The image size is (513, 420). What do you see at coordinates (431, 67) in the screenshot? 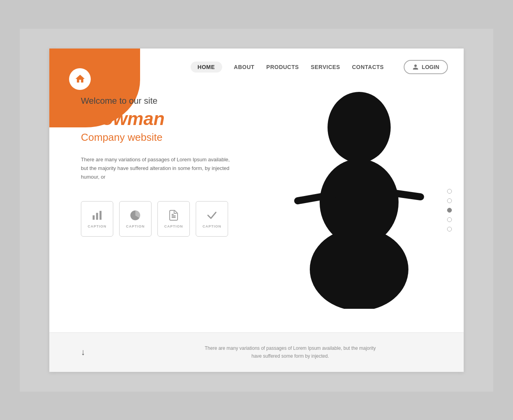
I see `login-label: LOGIN` at bounding box center [431, 67].